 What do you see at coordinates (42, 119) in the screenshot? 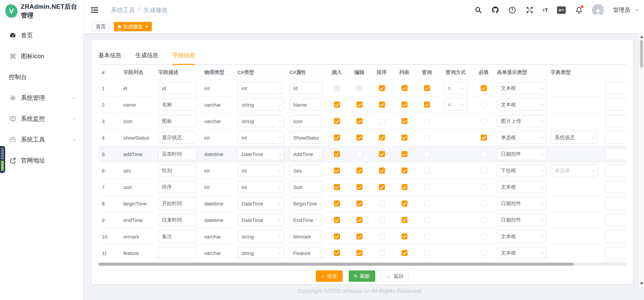
I see `sidebar-item-system-monitor: 系统监控` at bounding box center [42, 119].